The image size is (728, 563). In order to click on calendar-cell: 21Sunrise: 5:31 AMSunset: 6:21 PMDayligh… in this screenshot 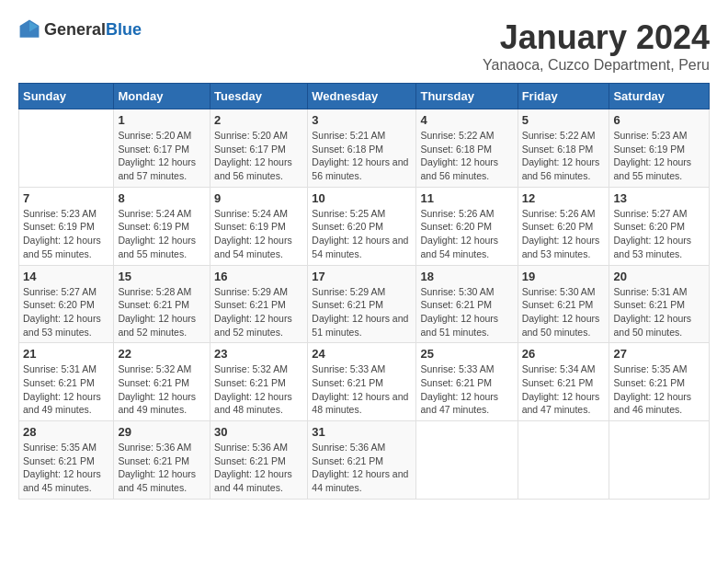, I will do `click(66, 383)`.